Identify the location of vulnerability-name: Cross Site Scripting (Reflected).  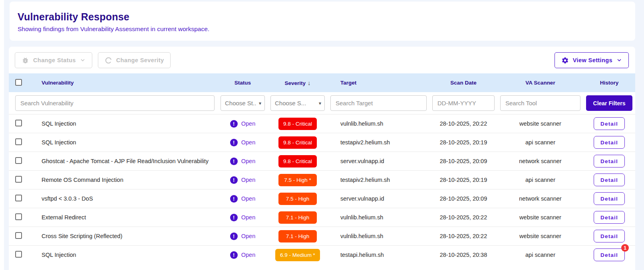
(125, 236).